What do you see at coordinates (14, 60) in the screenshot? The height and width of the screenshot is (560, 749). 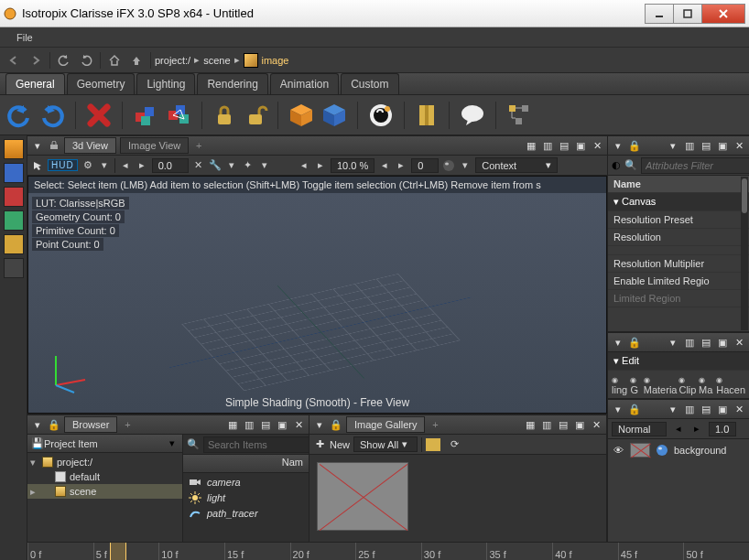 I see `back-button` at bounding box center [14, 60].